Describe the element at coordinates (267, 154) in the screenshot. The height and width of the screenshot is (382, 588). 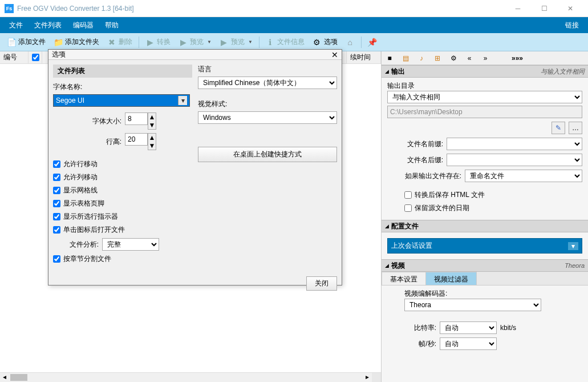
I see `create-shortcut-button: 在桌面上创建快捷方式` at that location.